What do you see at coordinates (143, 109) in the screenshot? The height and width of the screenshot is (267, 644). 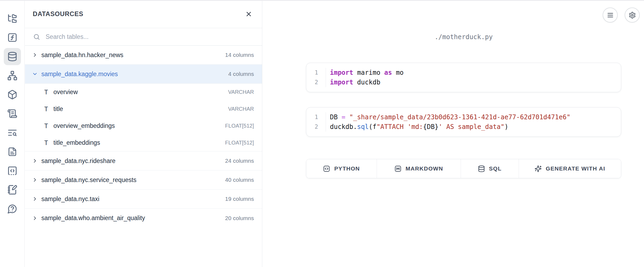 I see `column-row: T title VARCHAR` at bounding box center [143, 109].